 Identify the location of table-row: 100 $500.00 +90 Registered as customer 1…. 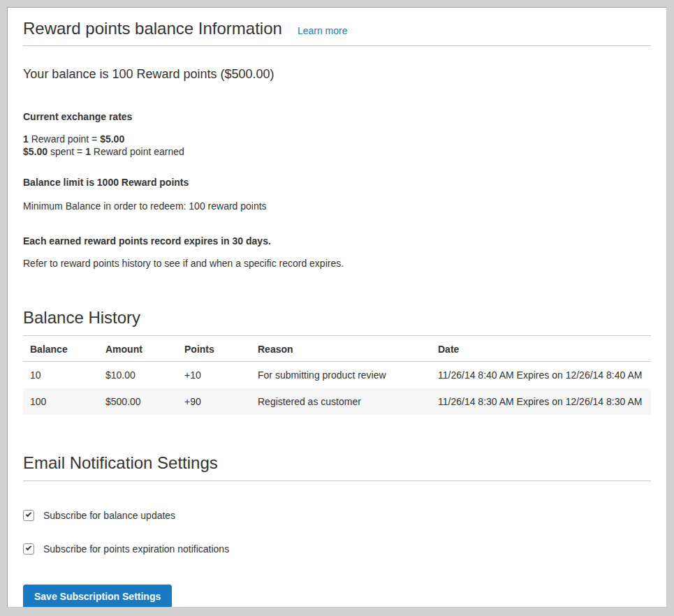
(337, 402).